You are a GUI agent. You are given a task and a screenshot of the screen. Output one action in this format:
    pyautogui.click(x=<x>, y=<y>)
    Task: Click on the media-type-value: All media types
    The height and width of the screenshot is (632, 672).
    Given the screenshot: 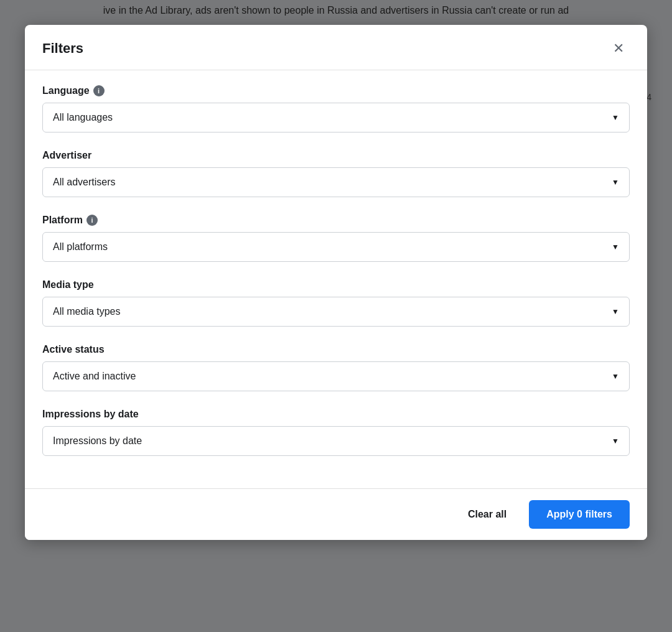 What is the action you would take?
    pyautogui.click(x=87, y=312)
    